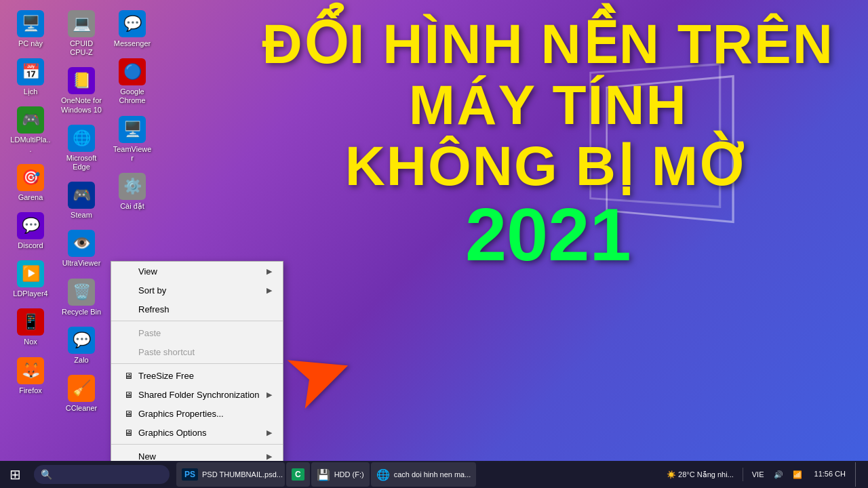  I want to click on desktop-icon-ldmulti: 🎮 LDMultiPla..., so click(31, 130).